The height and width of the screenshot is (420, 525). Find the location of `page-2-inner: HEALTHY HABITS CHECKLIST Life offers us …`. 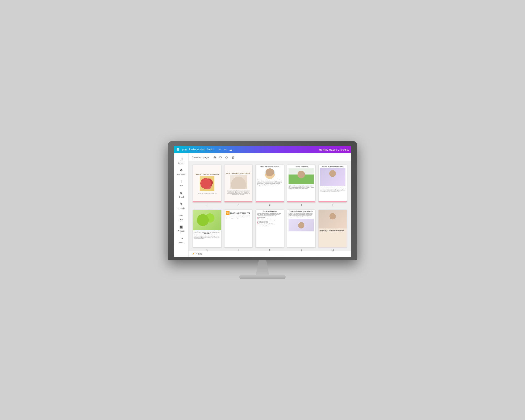

page-2-inner: HEALTHY HABITS CHECKLIST Life offers us … is located at coordinates (239, 184).